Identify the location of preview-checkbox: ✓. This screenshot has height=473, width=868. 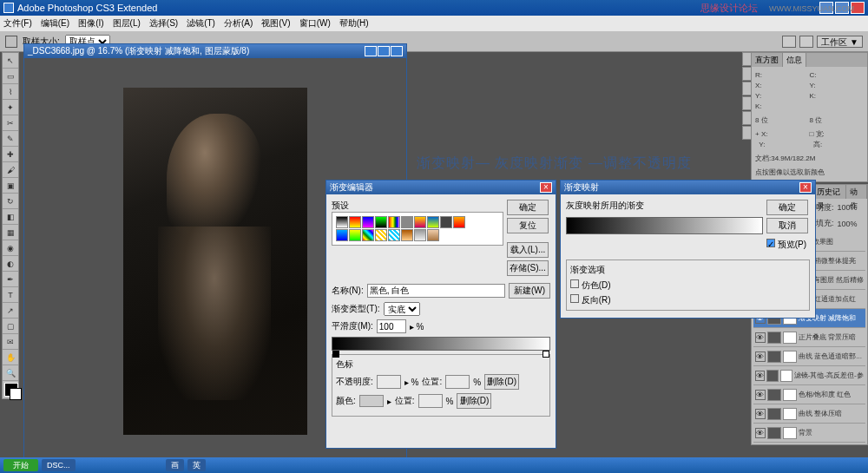
(771, 243).